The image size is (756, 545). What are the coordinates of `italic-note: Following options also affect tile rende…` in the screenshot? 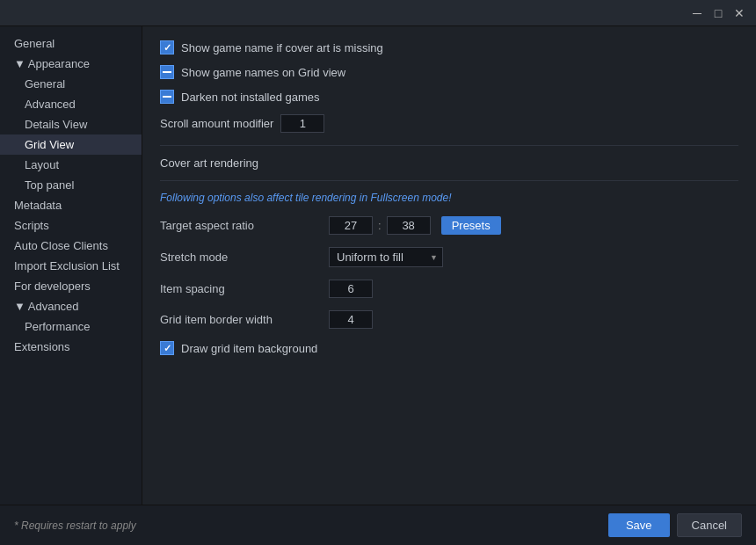 It's located at (449, 198).